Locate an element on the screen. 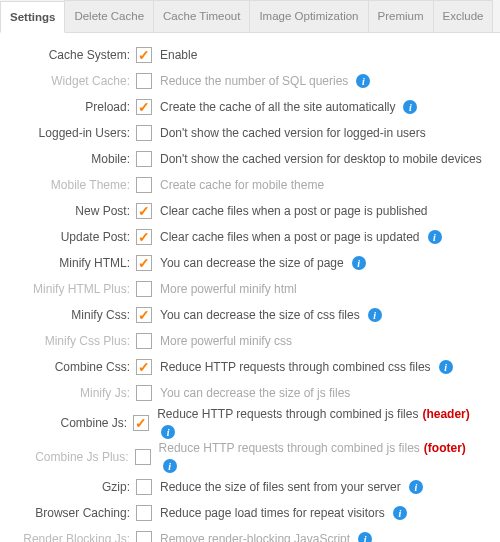 This screenshot has width=500, height=542. setting-desc: Create the cache of all the site automat… is located at coordinates (288, 107).